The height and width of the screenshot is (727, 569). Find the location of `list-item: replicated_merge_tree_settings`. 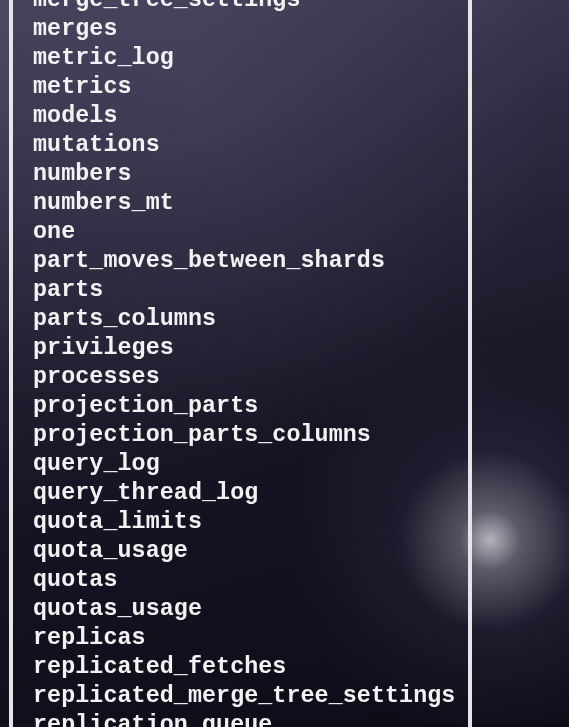

list-item: replicated_merge_tree_settings is located at coordinates (250, 696).